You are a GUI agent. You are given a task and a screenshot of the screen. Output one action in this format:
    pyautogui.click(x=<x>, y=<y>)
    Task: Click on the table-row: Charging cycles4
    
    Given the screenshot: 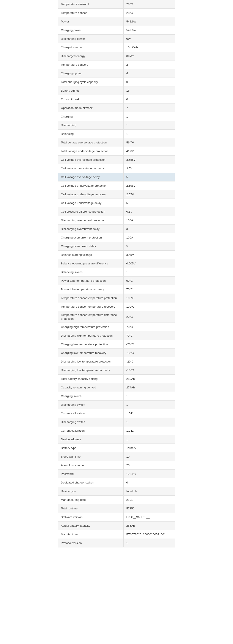 What is the action you would take?
    pyautogui.click(x=116, y=74)
    